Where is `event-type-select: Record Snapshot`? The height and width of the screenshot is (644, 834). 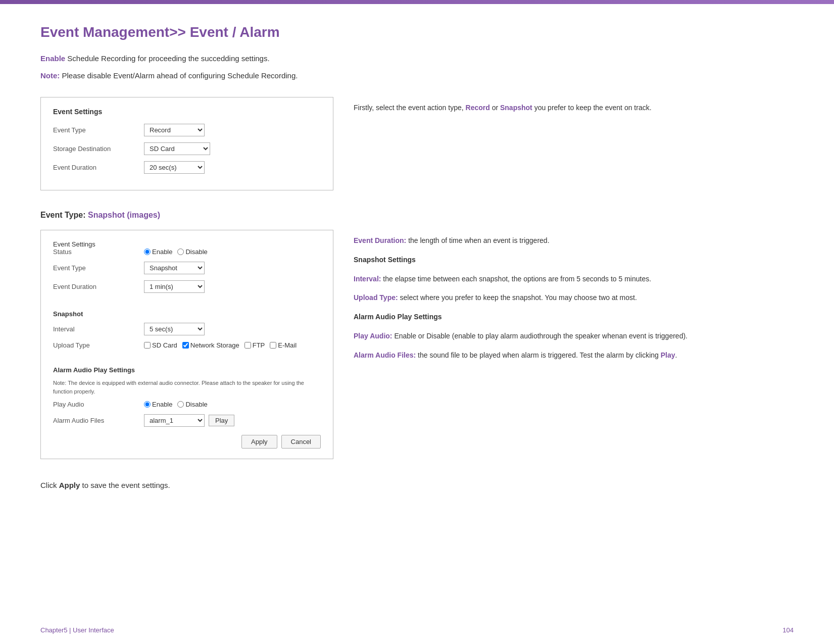 event-type-select: Record Snapshot is located at coordinates (174, 130).